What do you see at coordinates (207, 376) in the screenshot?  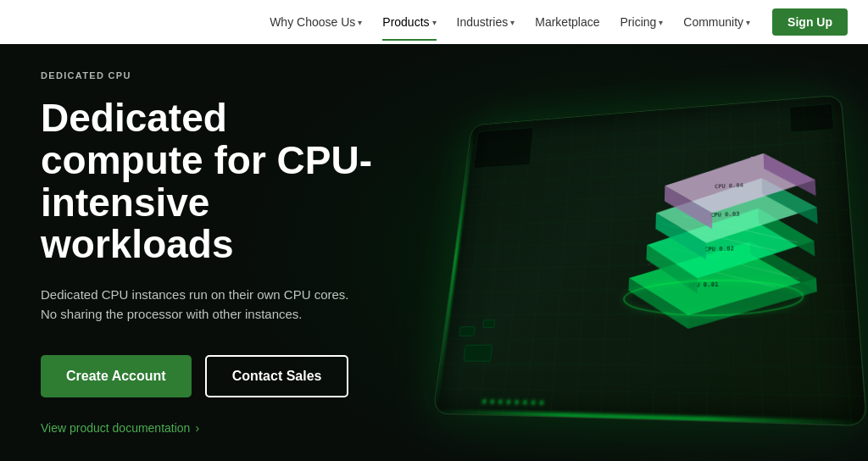 I see `hero-buttons: Create Account Contact Sales` at bounding box center [207, 376].